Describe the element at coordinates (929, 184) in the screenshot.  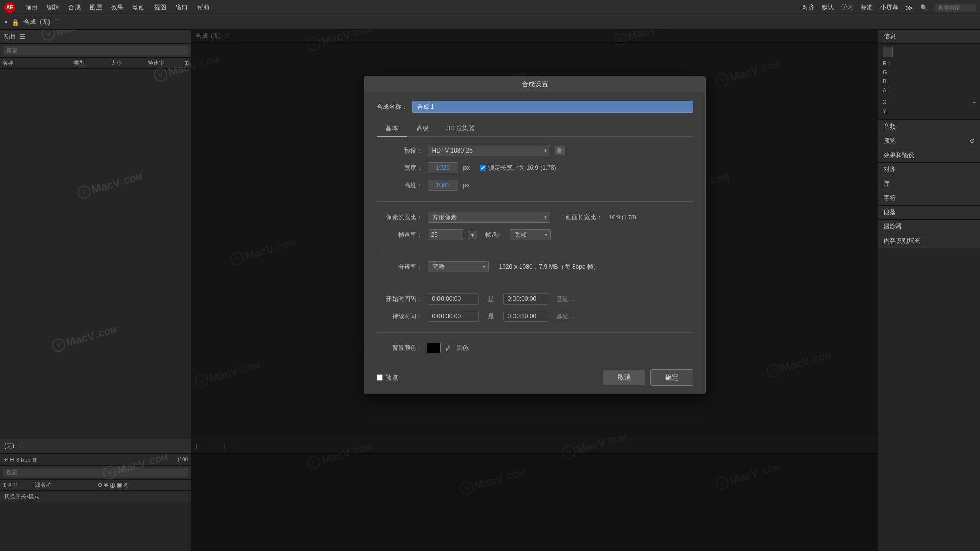
I see `library-panel: 库` at that location.